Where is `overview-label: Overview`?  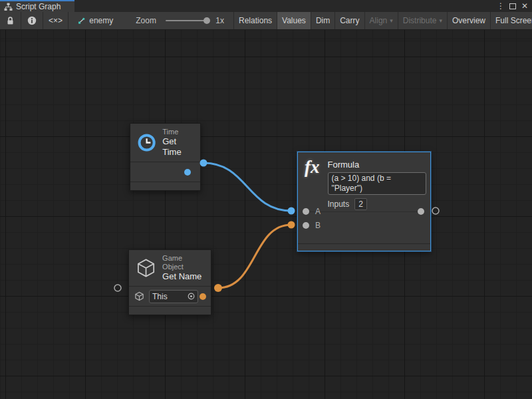
overview-label: Overview is located at coordinates (469, 21).